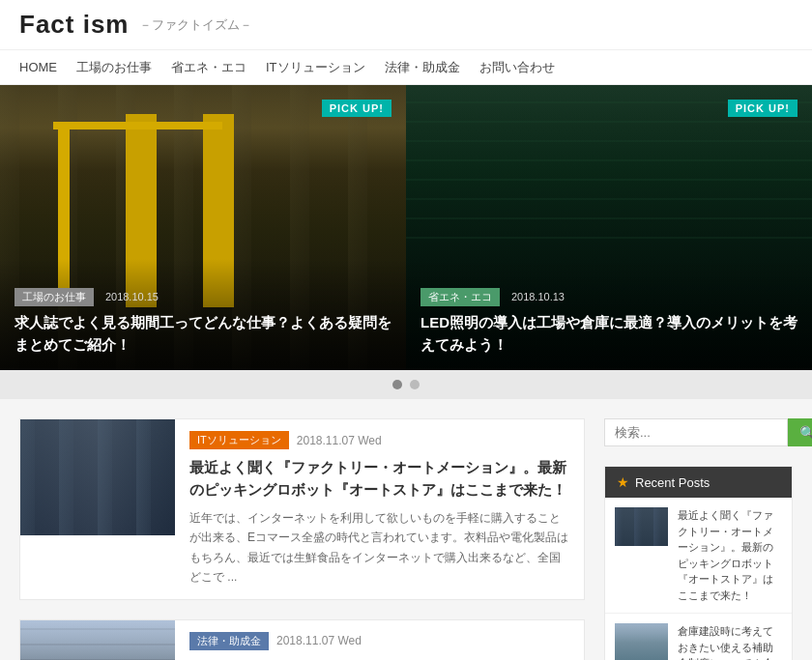  What do you see at coordinates (422, 68) in the screenshot?
I see `nav-law: 法律・助成金` at bounding box center [422, 68].